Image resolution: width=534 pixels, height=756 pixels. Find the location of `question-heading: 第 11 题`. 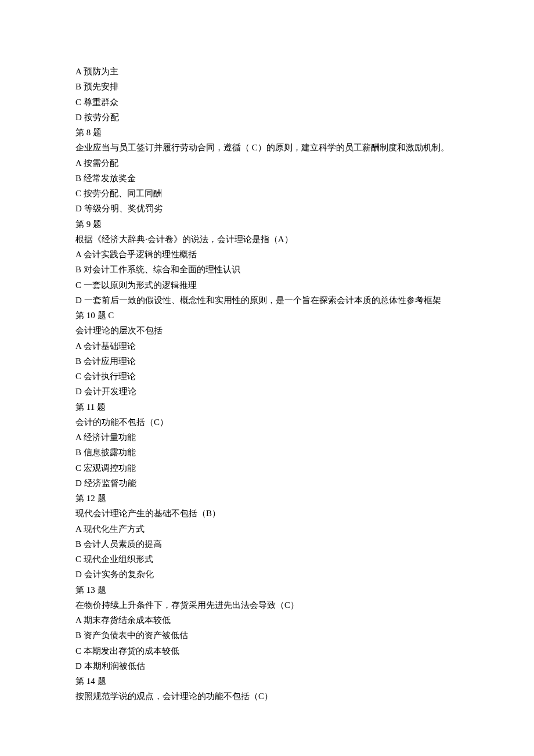

question-heading: 第 11 题 is located at coordinates (267, 407).